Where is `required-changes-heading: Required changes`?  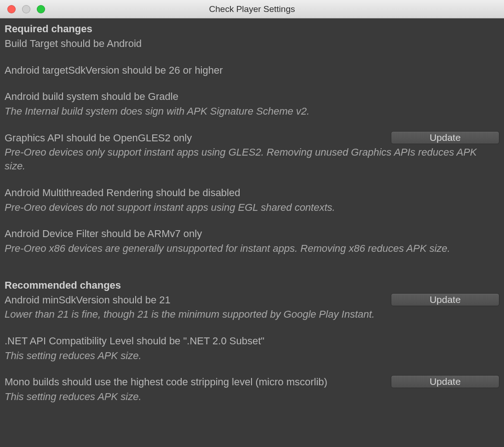
required-changes-heading: Required changes is located at coordinates (252, 29).